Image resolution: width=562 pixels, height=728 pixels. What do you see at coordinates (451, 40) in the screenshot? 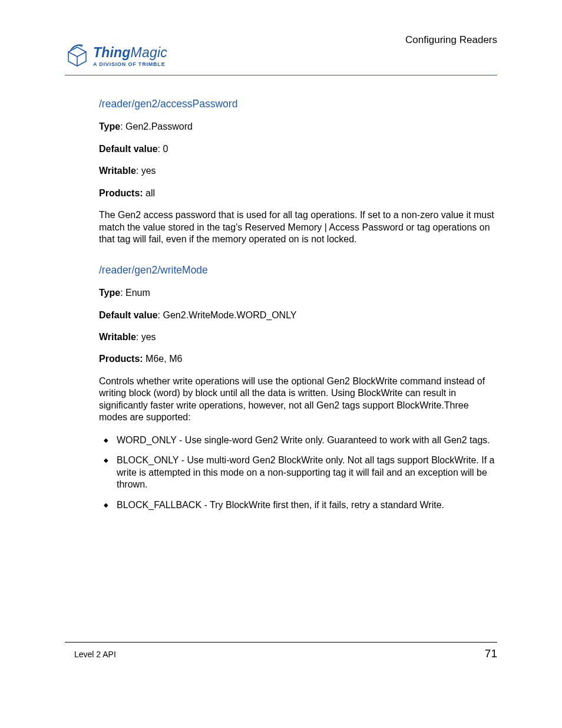
I see `header-title: Configuring Readers` at bounding box center [451, 40].